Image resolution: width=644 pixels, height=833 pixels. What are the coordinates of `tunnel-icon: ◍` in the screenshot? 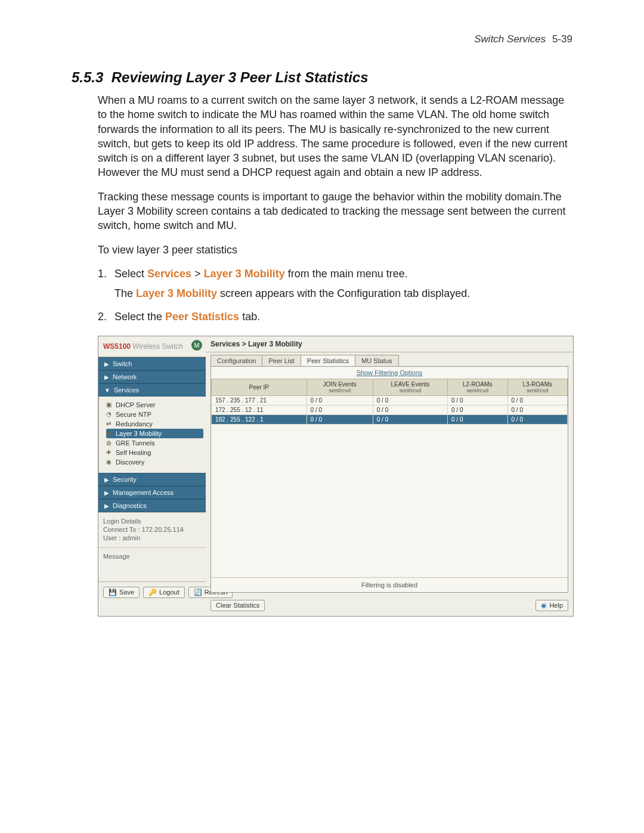 It's located at (110, 443).